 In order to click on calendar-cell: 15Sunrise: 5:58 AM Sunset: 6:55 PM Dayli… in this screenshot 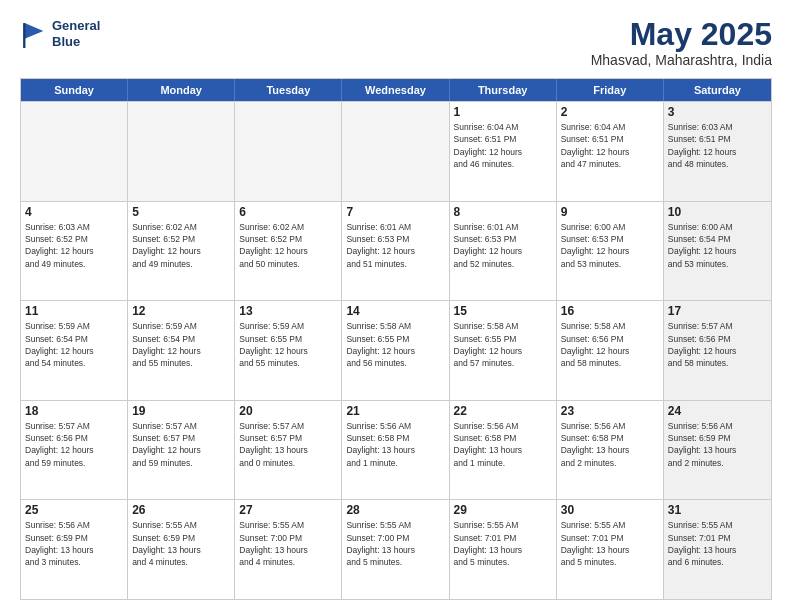, I will do `click(504, 350)`.